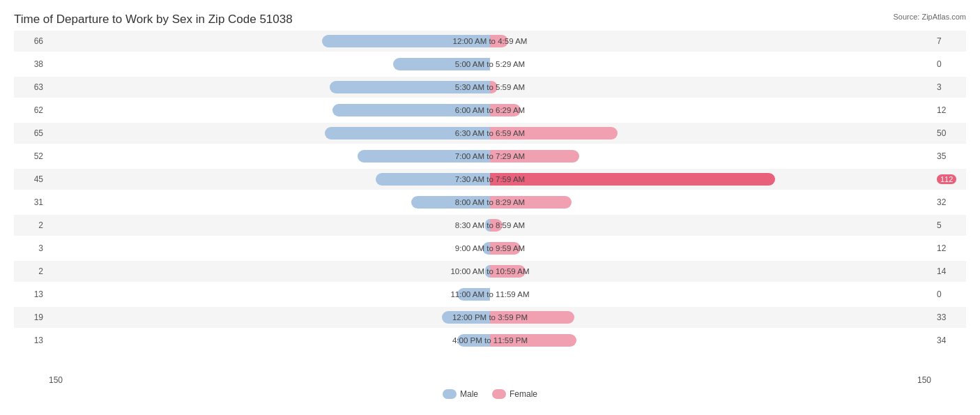 The width and height of the screenshot is (980, 415). What do you see at coordinates (490, 394) in the screenshot?
I see `legend: Male Female` at bounding box center [490, 394].